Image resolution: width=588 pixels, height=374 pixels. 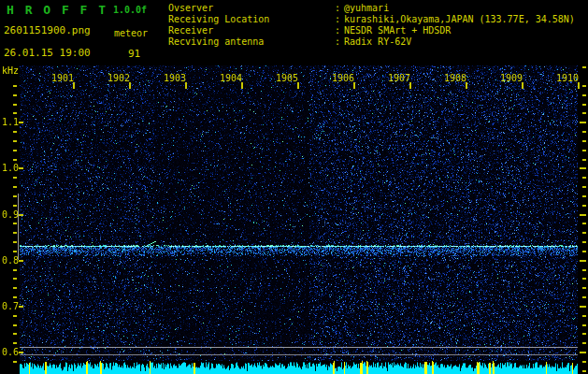 What do you see at coordinates (10, 215) in the screenshot?
I see `freq-tick-label: 0.9` at bounding box center [10, 215].